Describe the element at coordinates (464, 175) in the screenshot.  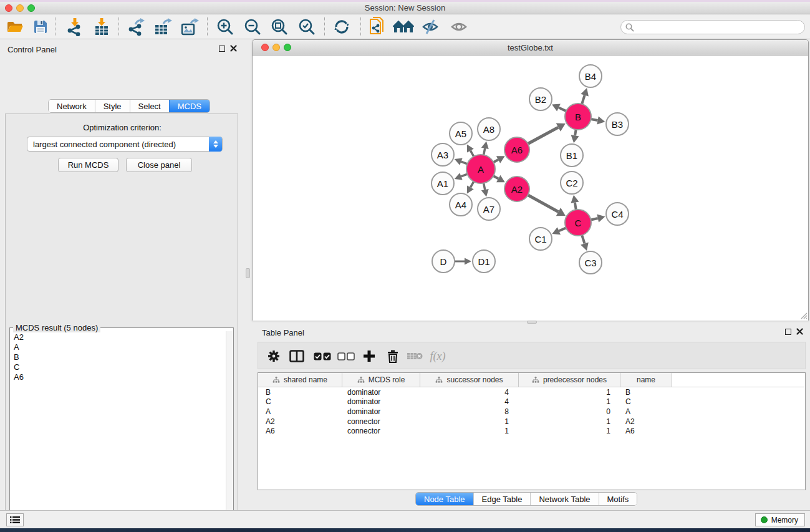
I see `edge-A-A1` at that location.